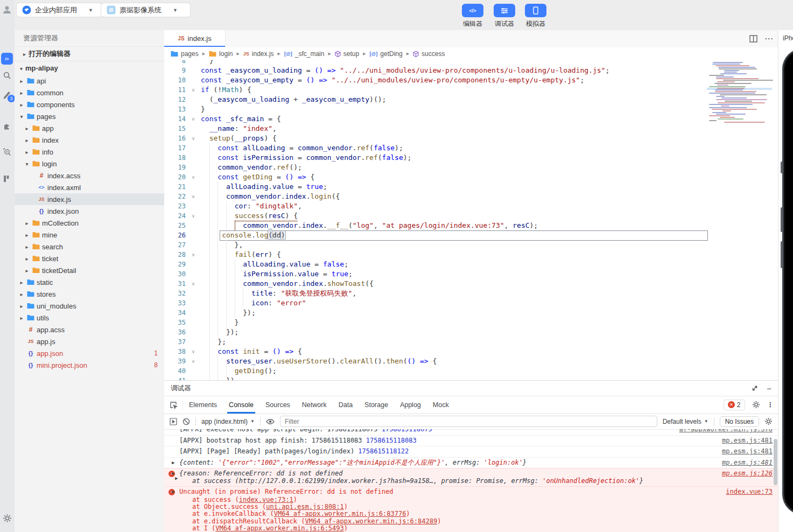 Image resolution: width=793 pixels, height=532 pixels. What do you see at coordinates (89, 104) in the screenshot?
I see `tree-item-components: ▸components` at bounding box center [89, 104].